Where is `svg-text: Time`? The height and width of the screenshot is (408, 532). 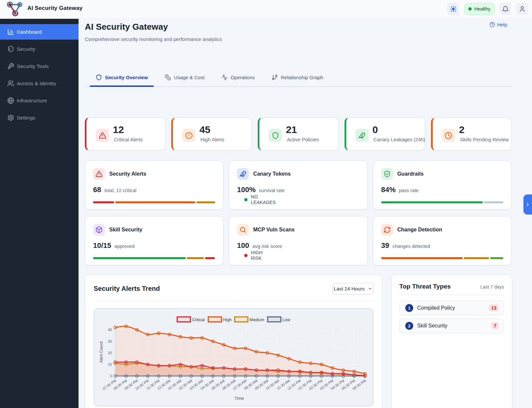
svg-text: Time is located at coordinates (239, 398).